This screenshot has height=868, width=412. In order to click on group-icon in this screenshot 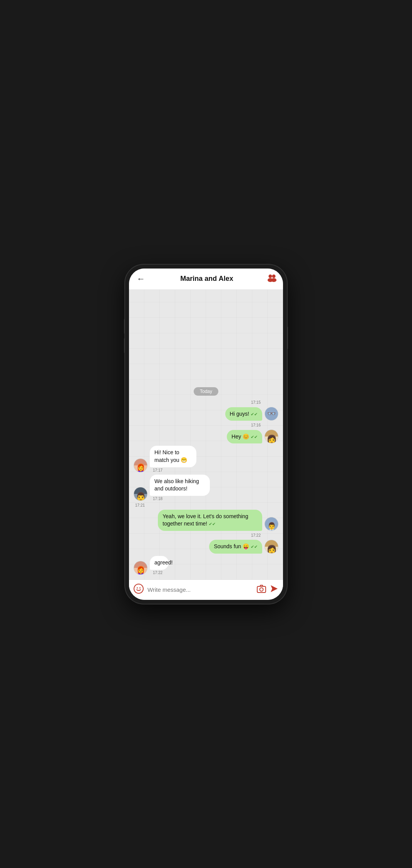, I will do `click(272, 279)`.